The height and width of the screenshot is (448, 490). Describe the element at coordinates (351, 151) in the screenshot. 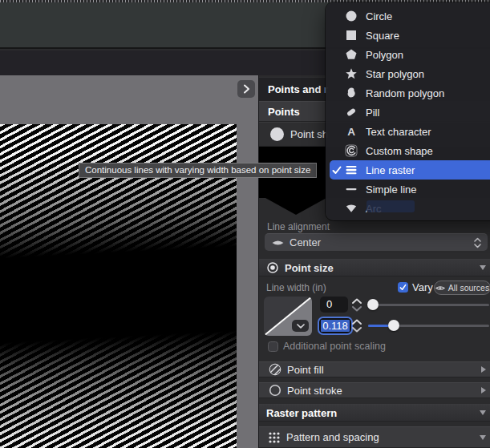

I see `custom-shape-icon` at that location.